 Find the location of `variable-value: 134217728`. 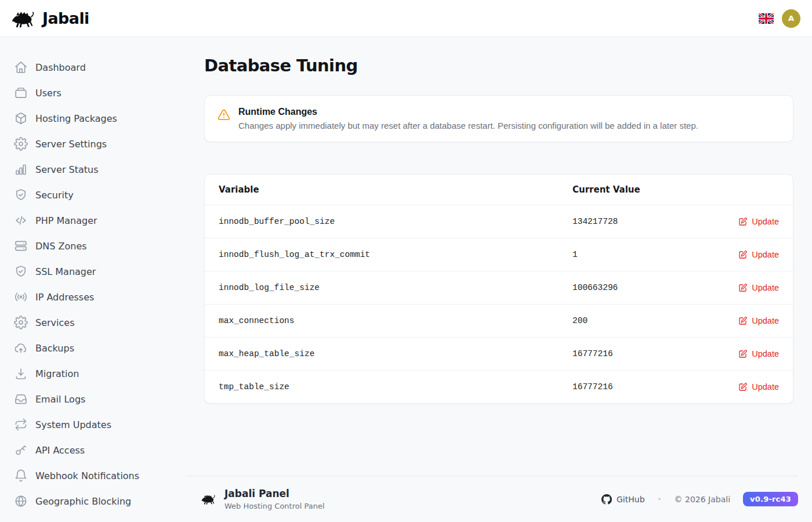

variable-value: 134217728 is located at coordinates (655, 222).